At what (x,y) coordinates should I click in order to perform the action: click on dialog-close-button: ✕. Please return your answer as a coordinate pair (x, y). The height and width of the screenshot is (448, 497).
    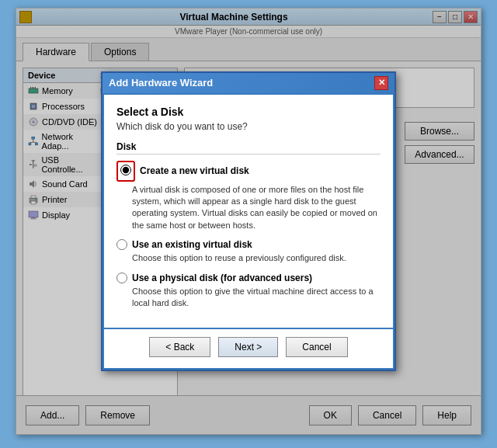
    Looking at the image, I should click on (381, 83).